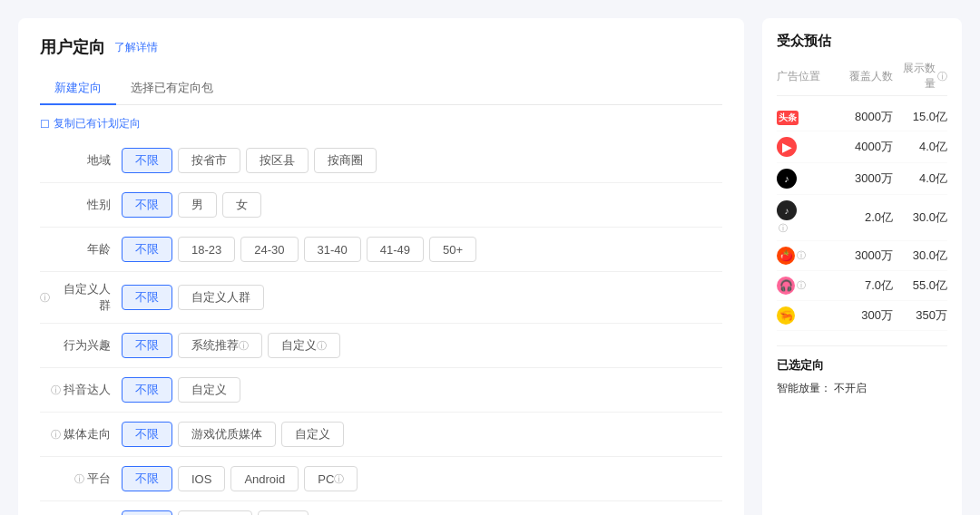  Describe the element at coordinates (45, 124) in the screenshot. I see `copy-icon: ☐` at that location.